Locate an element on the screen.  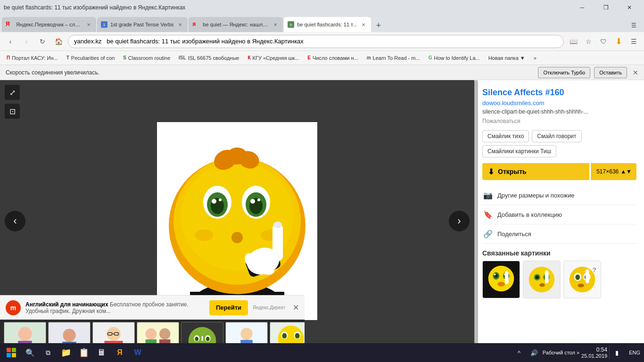
fullscreen-icon: ⤢ is located at coordinates (12, 92).